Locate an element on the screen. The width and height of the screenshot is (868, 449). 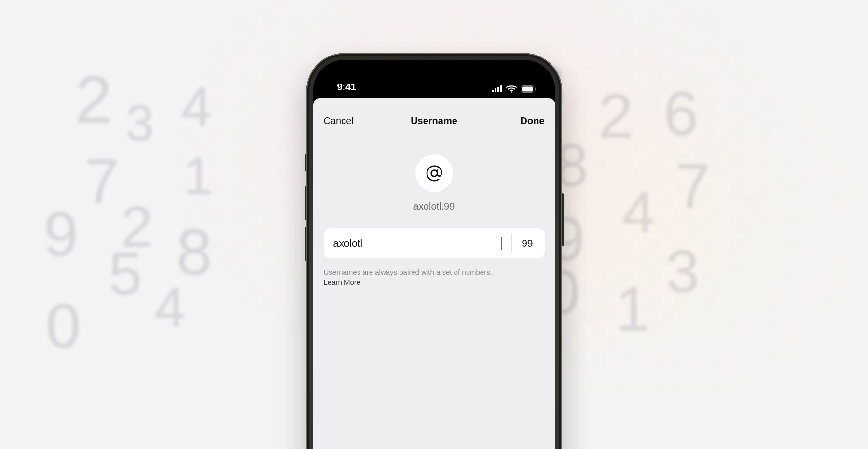
bg-number: 6 is located at coordinates (681, 113).